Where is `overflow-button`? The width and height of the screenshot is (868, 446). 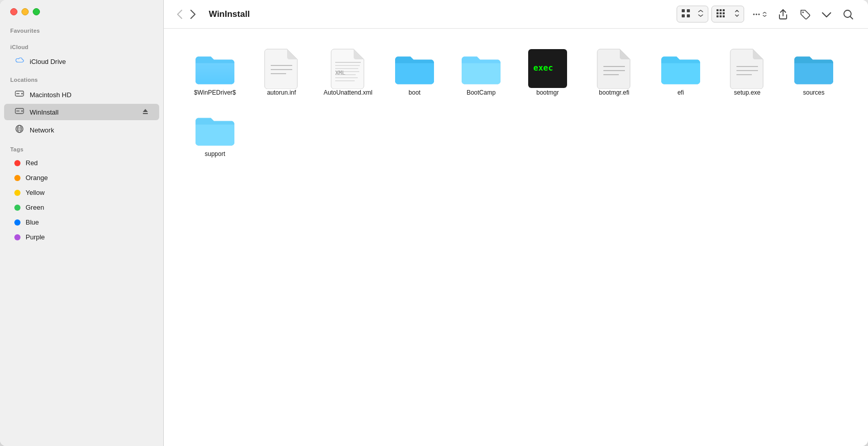 overflow-button is located at coordinates (827, 14).